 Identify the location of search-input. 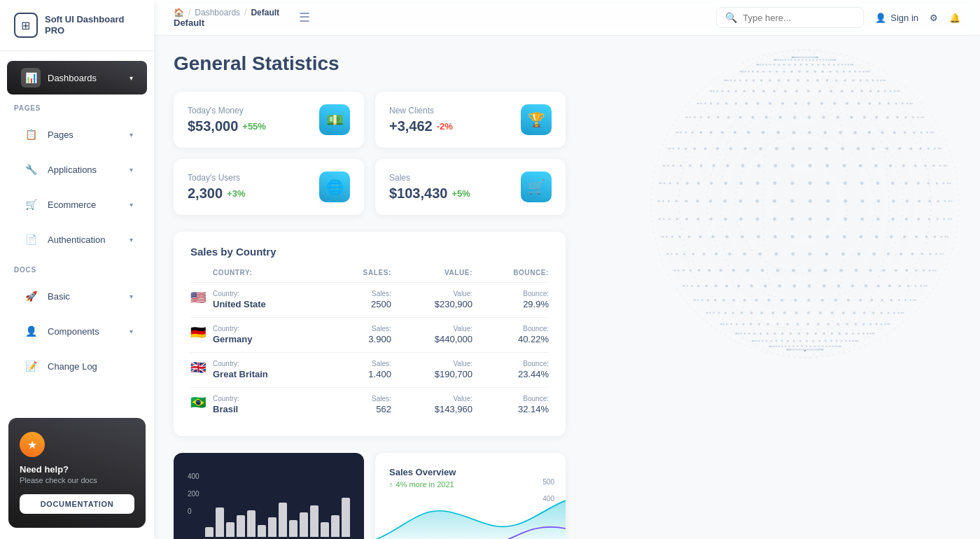
(799, 18).